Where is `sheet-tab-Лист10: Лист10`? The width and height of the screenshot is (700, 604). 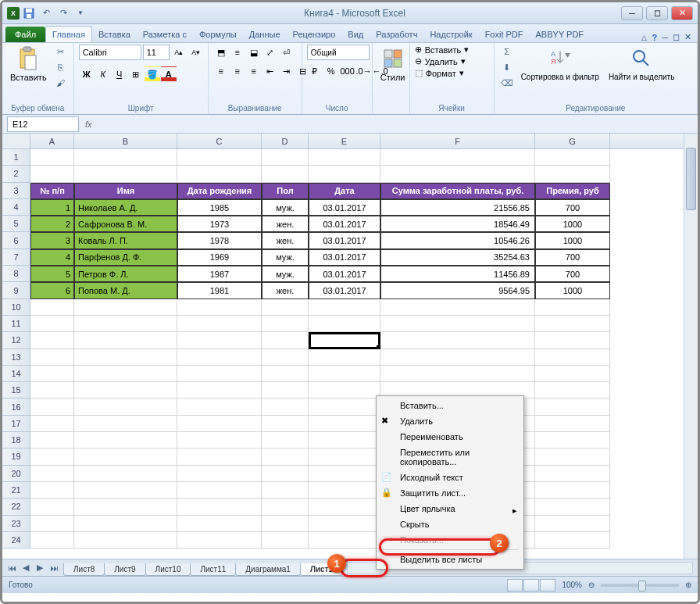 sheet-tab-Лист10: Лист10 is located at coordinates (169, 570).